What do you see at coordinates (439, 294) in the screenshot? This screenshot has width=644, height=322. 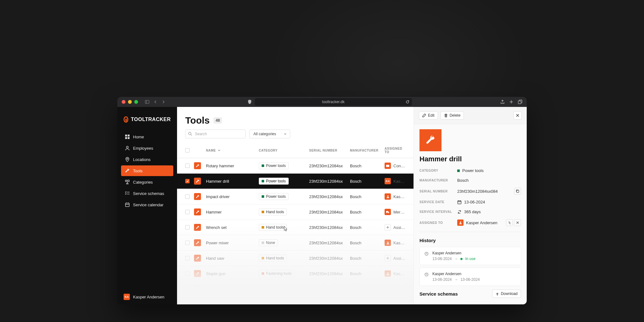 I see `schemas-heading: Service schemas` at bounding box center [439, 294].